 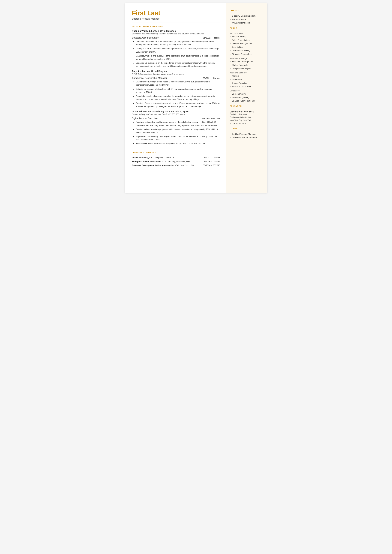 I want to click on job-2-company: Polyhire, London, United Kingdom, so click(x=176, y=71).